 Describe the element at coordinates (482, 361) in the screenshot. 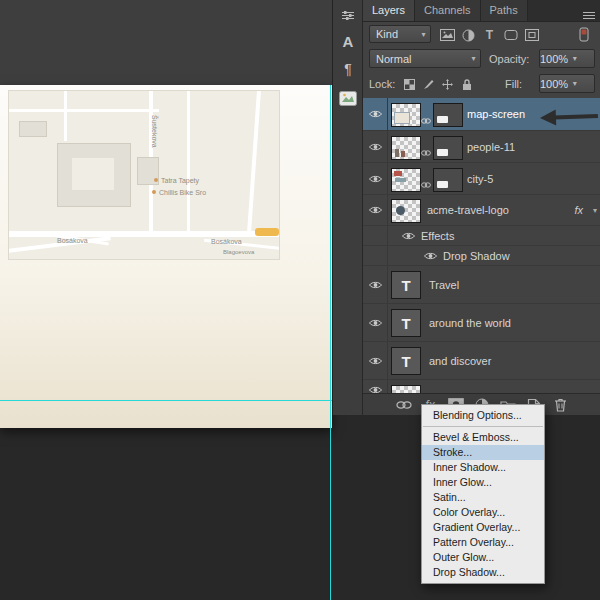

I see `layer-row-and-discover: T and discover` at that location.